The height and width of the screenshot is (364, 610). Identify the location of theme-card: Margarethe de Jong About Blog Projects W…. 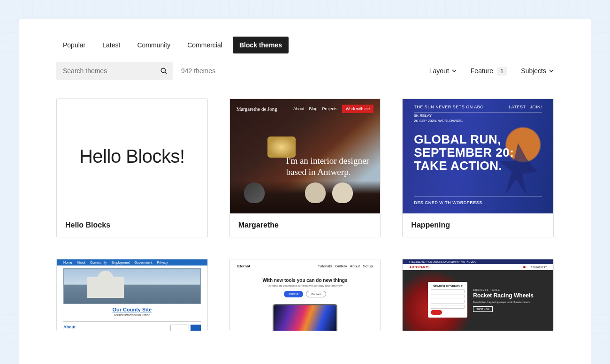
(305, 168).